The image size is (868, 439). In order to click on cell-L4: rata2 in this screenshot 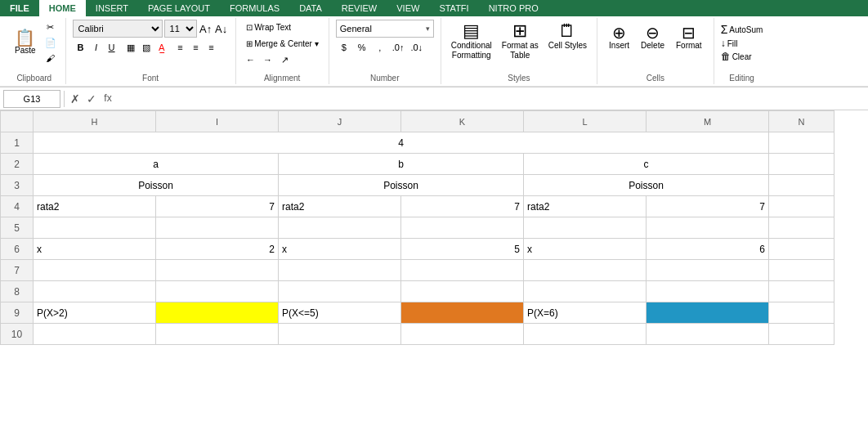, I will do `click(585, 207)`.